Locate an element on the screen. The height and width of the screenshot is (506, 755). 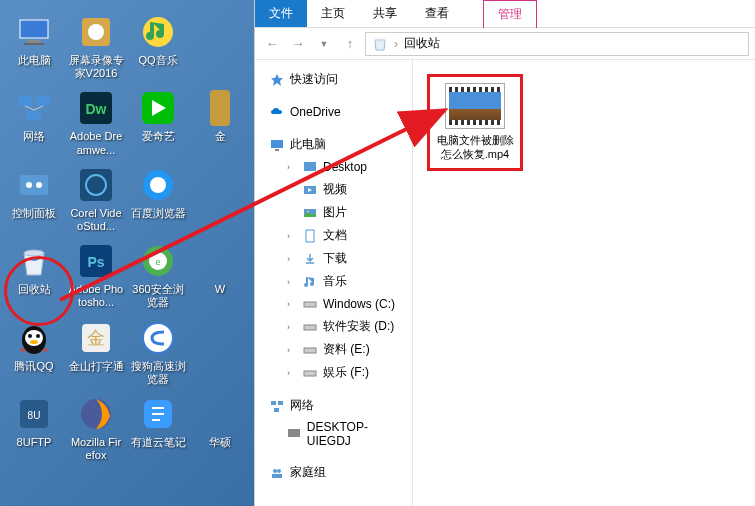
desktop-icon-8uftp: 8U 8UFTP is located at coordinates (34, 428).